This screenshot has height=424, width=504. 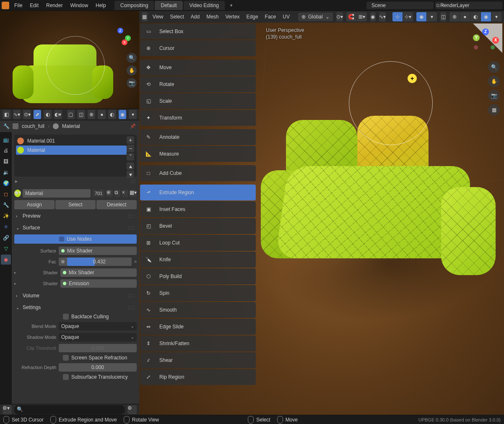 I want to click on overlay-options-icon: ▾, so click(x=432, y=17).